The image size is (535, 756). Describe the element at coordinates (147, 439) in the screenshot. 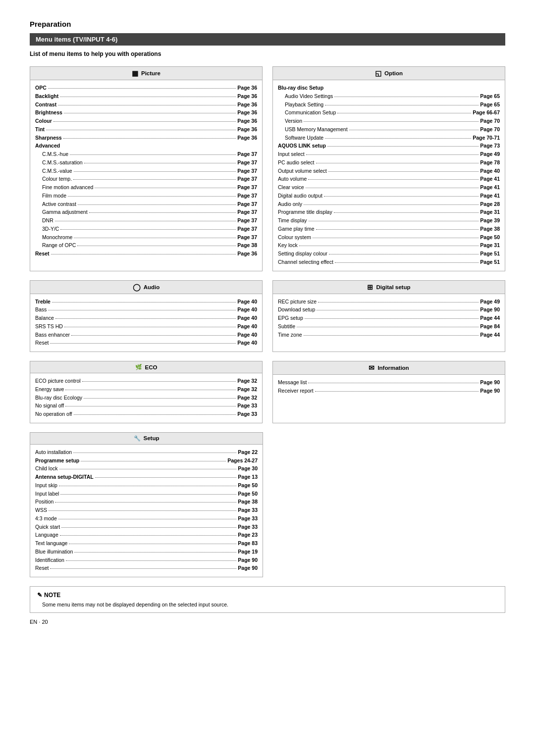

I see `setup-panel-header: 🔧 Setup` at that location.